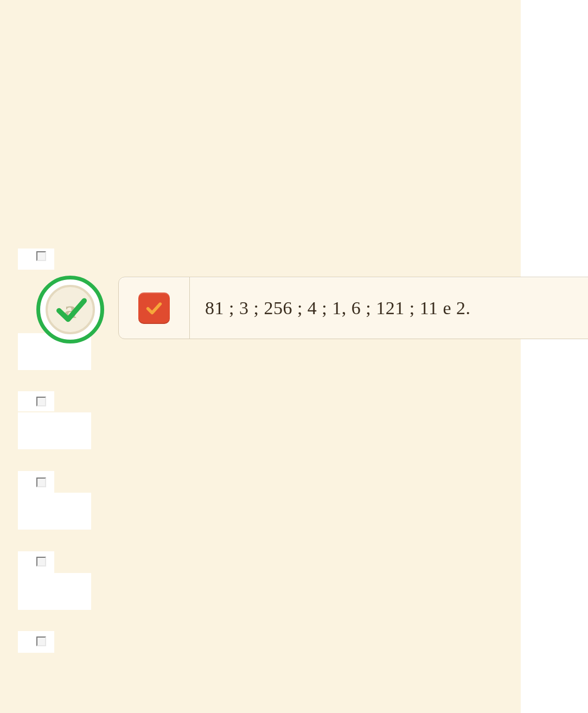  What do you see at coordinates (353, 308) in the screenshot?
I see `answer-card: 81 ; 3 ; 256 ; 4 ; 1, 6 ; 121 ; 11 e 2.` at bounding box center [353, 308].